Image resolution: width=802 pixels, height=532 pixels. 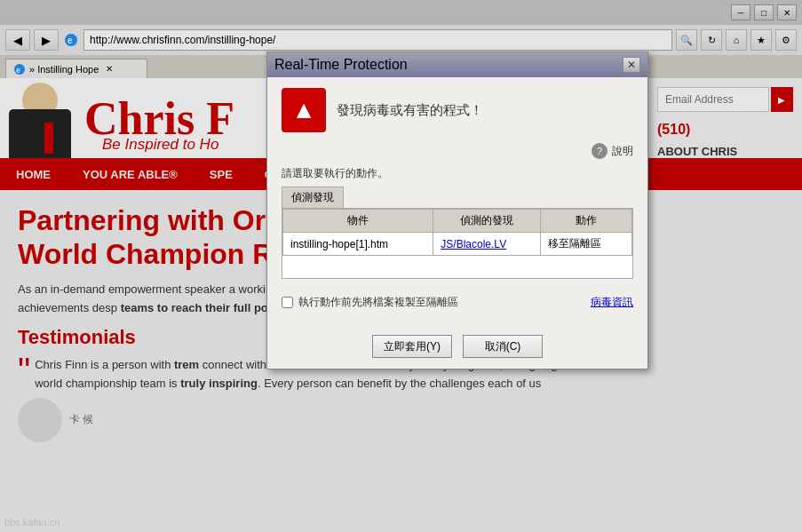 What do you see at coordinates (600, 151) in the screenshot?
I see `help-button: ?` at bounding box center [600, 151].